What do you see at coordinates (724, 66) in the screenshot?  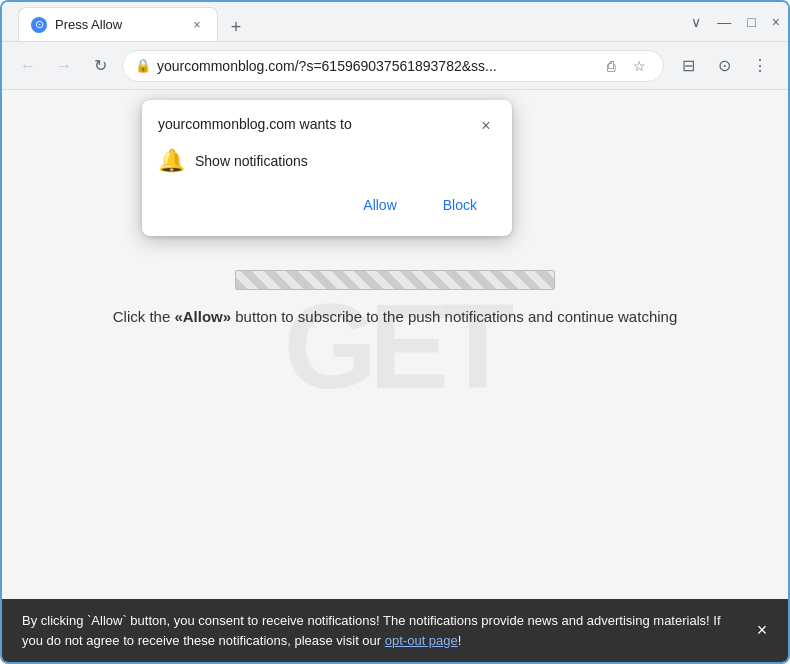 I see `profile-button: ⊙` at bounding box center [724, 66].